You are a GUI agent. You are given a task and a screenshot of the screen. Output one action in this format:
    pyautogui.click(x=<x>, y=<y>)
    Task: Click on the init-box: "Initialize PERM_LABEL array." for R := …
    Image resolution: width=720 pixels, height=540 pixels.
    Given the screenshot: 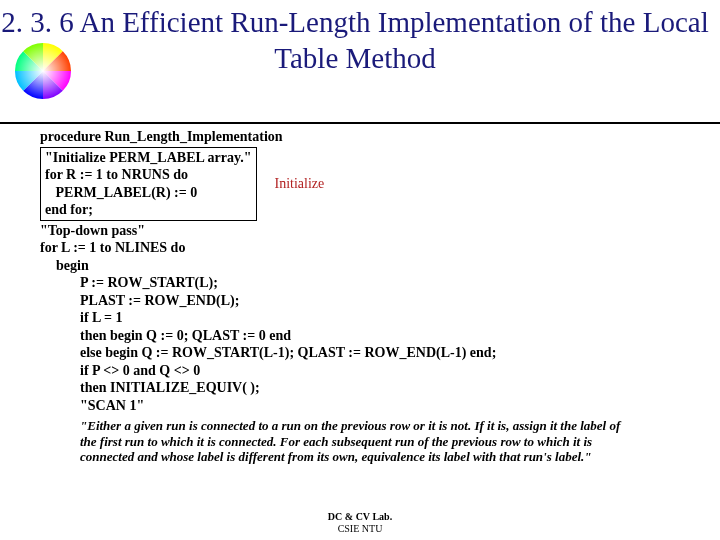 What is the action you would take?
    pyautogui.click(x=148, y=184)
    